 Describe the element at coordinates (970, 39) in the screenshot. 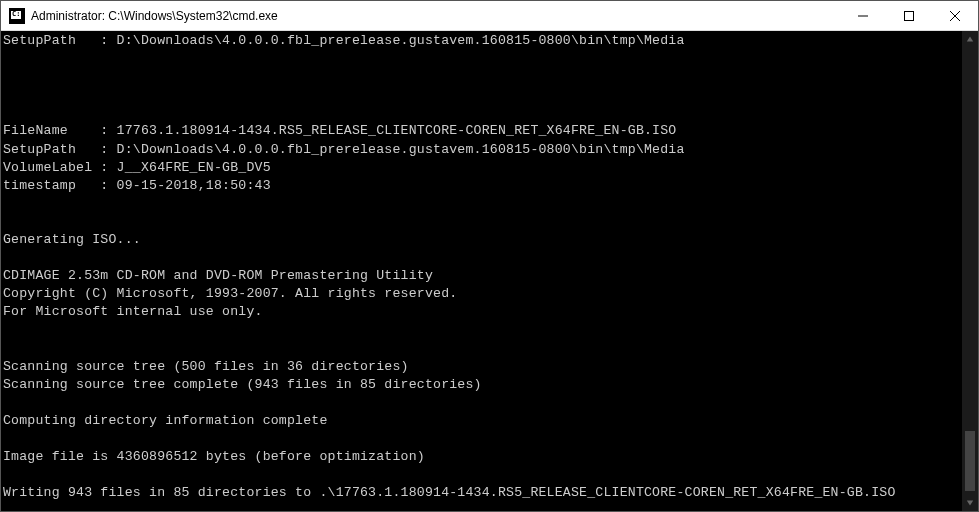

I see `scroll-up-button` at that location.